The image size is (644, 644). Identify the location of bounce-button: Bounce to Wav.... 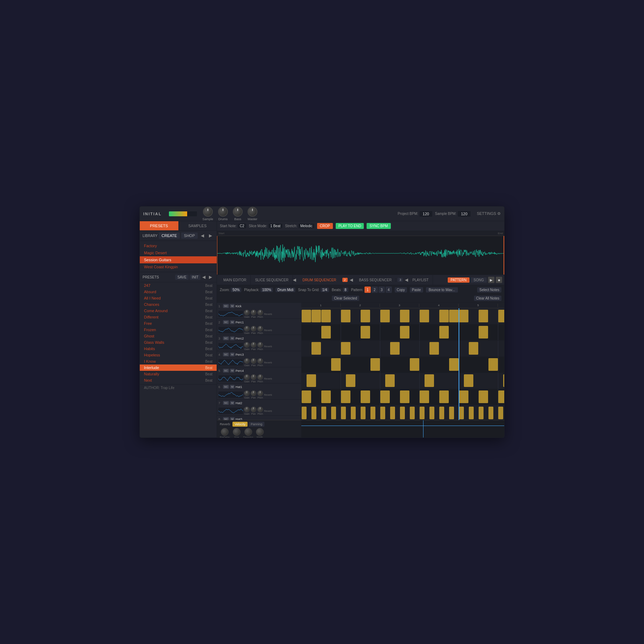
(442, 290).